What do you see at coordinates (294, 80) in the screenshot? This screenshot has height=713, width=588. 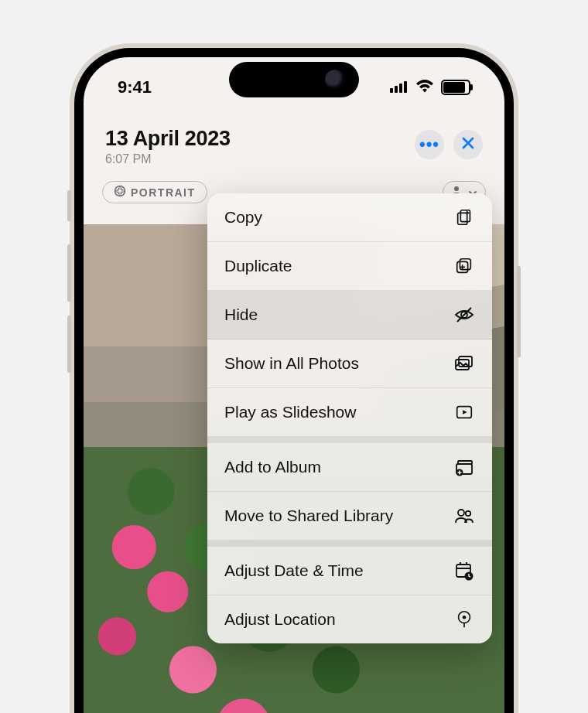 I see `dynamic-island` at bounding box center [294, 80].